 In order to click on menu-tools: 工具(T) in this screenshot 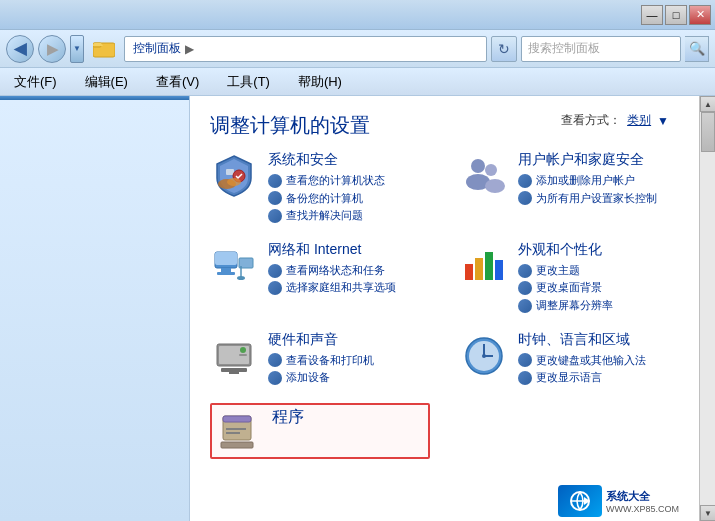, I will do `click(248, 82)`.